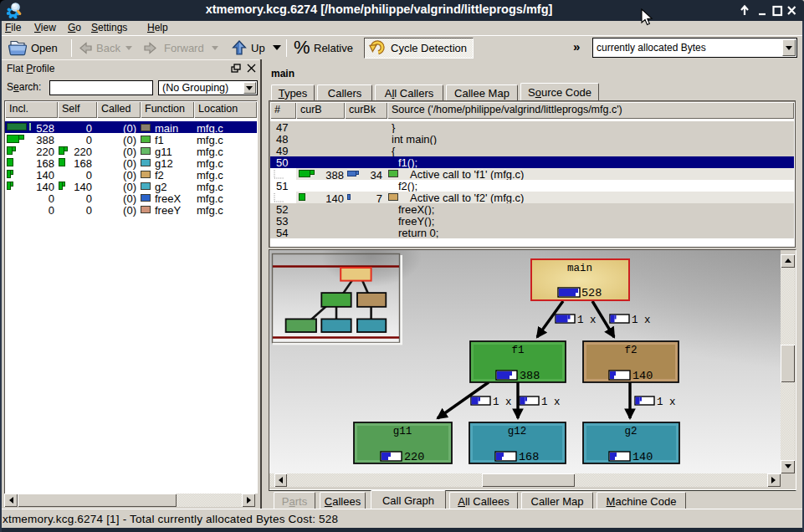 This screenshot has height=532, width=804. I want to click on svg-text: g11, so click(403, 432).